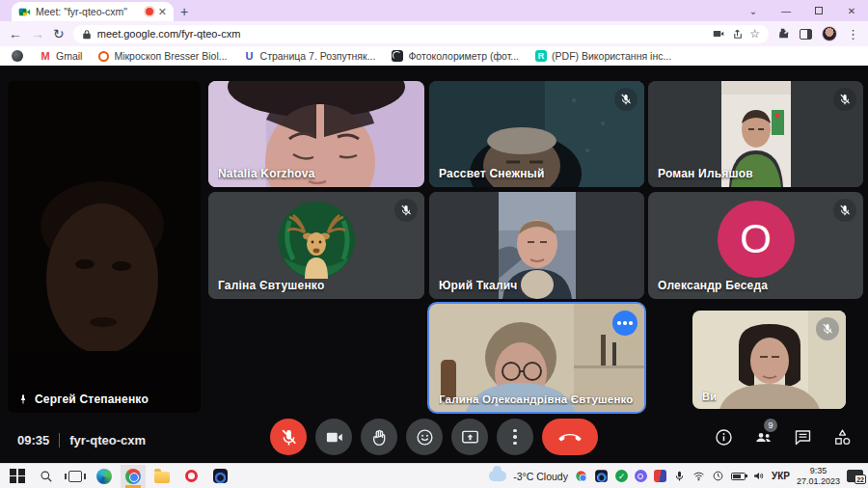  Describe the element at coordinates (758, 476) in the screenshot. I see `volume-icon` at that location.